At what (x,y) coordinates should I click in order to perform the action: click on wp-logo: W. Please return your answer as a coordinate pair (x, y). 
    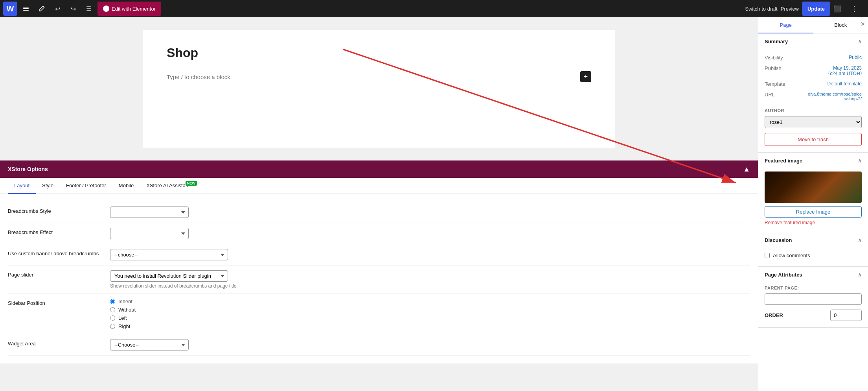
    Looking at the image, I should click on (10, 9).